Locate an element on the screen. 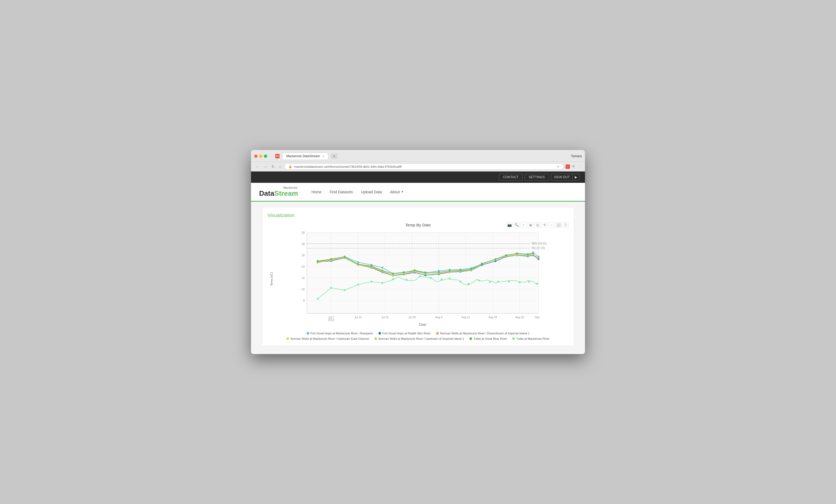 This screenshot has height=504, width=836. maximize-button is located at coordinates (265, 156).